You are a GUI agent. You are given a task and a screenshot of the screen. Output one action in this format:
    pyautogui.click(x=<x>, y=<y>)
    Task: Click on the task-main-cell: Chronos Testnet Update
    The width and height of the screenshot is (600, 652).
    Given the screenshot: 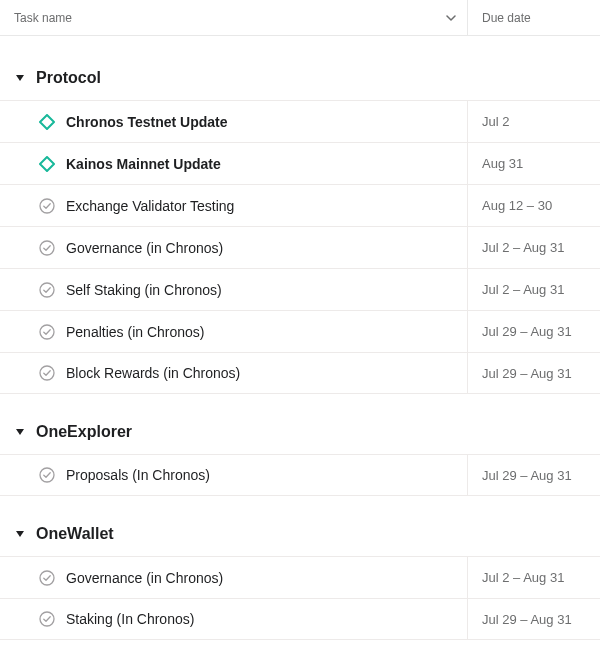 What is the action you would take?
    pyautogui.click(x=234, y=122)
    